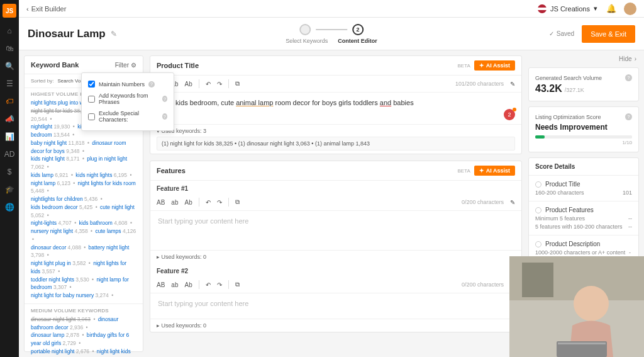 The image size is (644, 357). What do you see at coordinates (70, 295) in the screenshot?
I see `keyword-item: night light for baby nursery 3,274` at bounding box center [70, 295].